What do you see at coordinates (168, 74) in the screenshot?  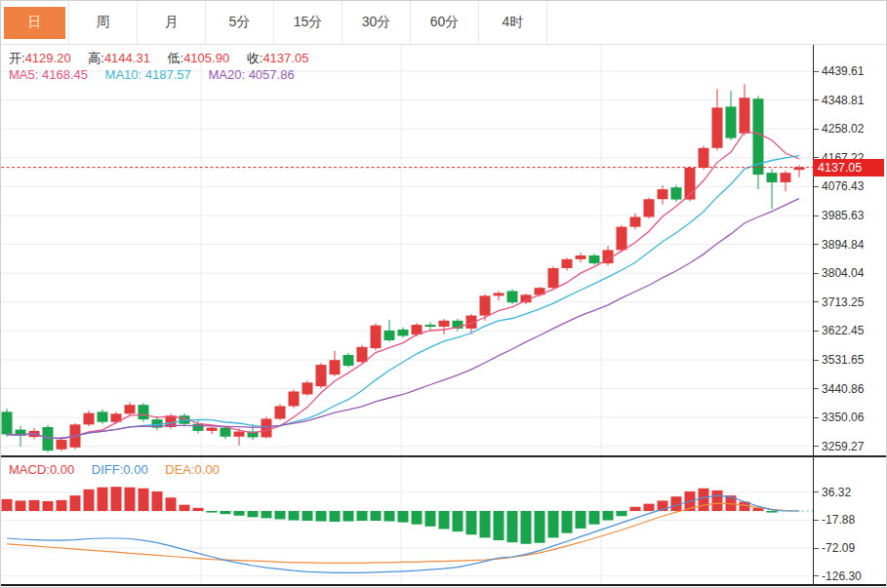 I see `ma10-value: 4187.57` at bounding box center [168, 74].